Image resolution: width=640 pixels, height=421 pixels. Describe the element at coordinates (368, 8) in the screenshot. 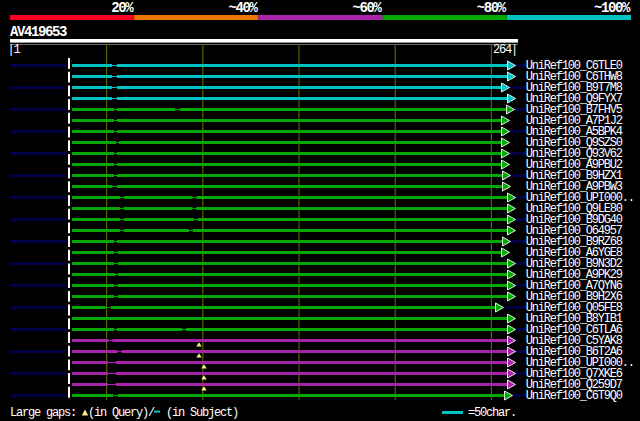

I see `svg-text: ~60%` at that location.